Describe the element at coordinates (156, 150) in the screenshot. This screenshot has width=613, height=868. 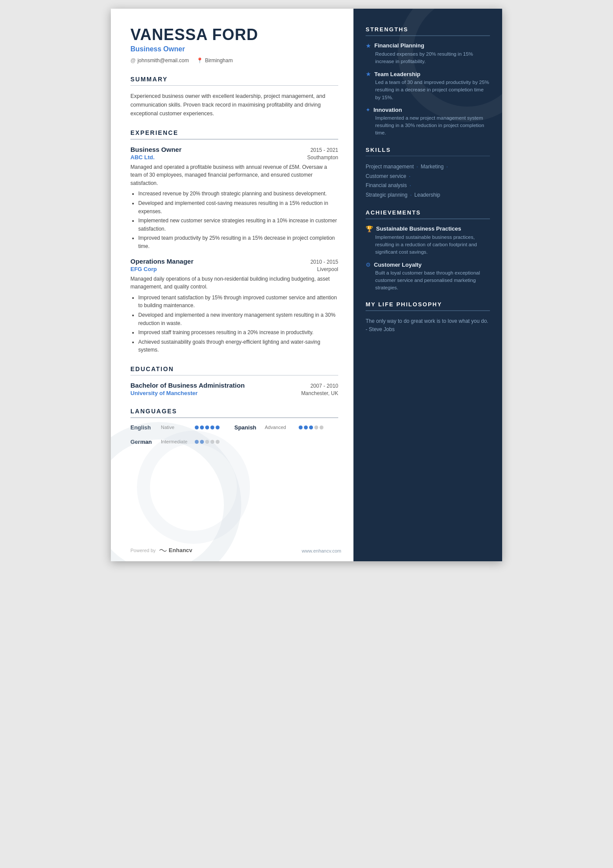
I see `job-1-title: Business Owner` at that location.